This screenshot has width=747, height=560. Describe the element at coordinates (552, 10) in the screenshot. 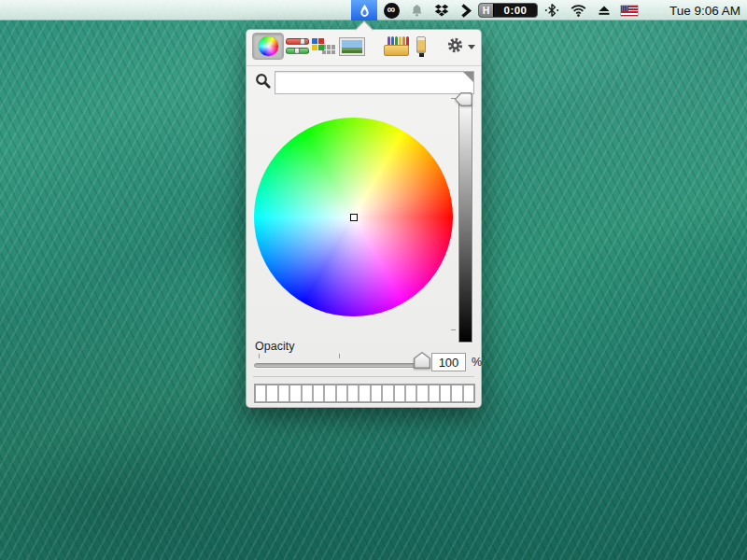

I see `menubar-item-bluetooth` at that location.